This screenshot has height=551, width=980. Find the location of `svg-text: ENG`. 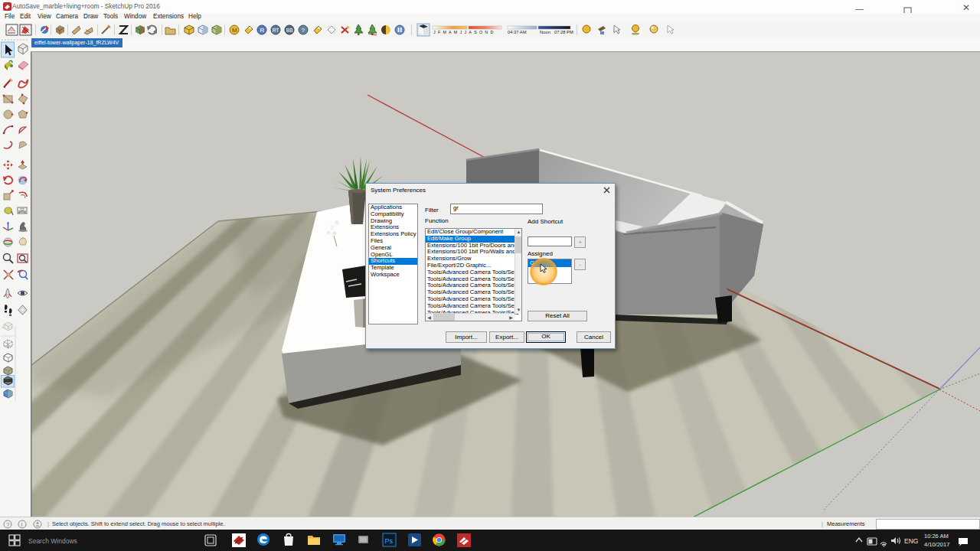

svg-text: ENG is located at coordinates (911, 541).